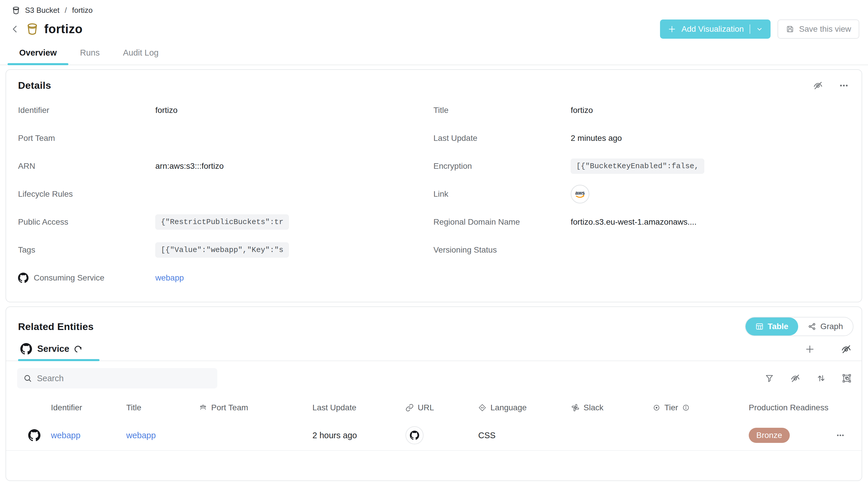 Image resolution: width=868 pixels, height=504 pixels. What do you see at coordinates (641, 166) in the screenshot?
I see `field-encryption: Encryption [{"BucketKeyEnabled":false,` at bounding box center [641, 166].